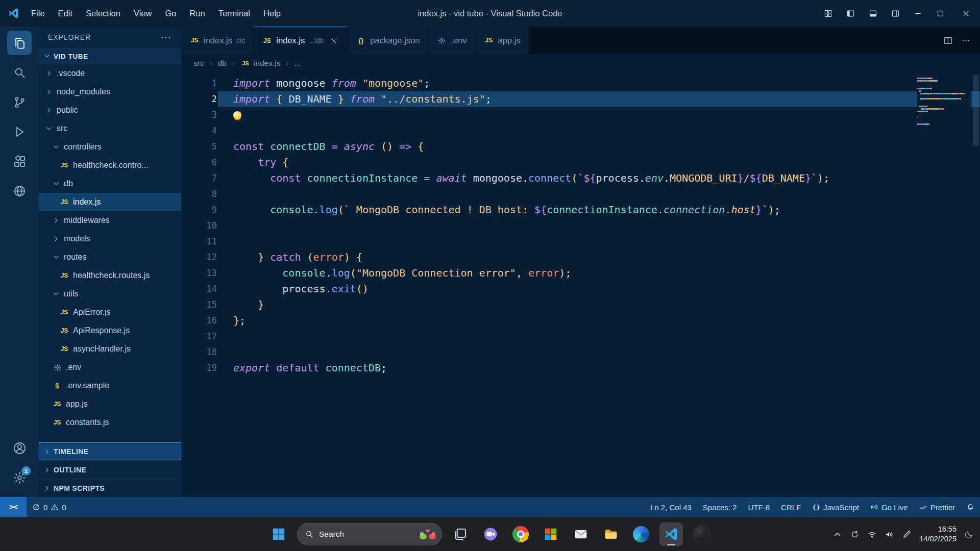 The image size is (980, 551). Describe the element at coordinates (110, 276) in the screenshot. I see `file-healthcheck.routes.js: JShealthcheck.routes.js` at that location.